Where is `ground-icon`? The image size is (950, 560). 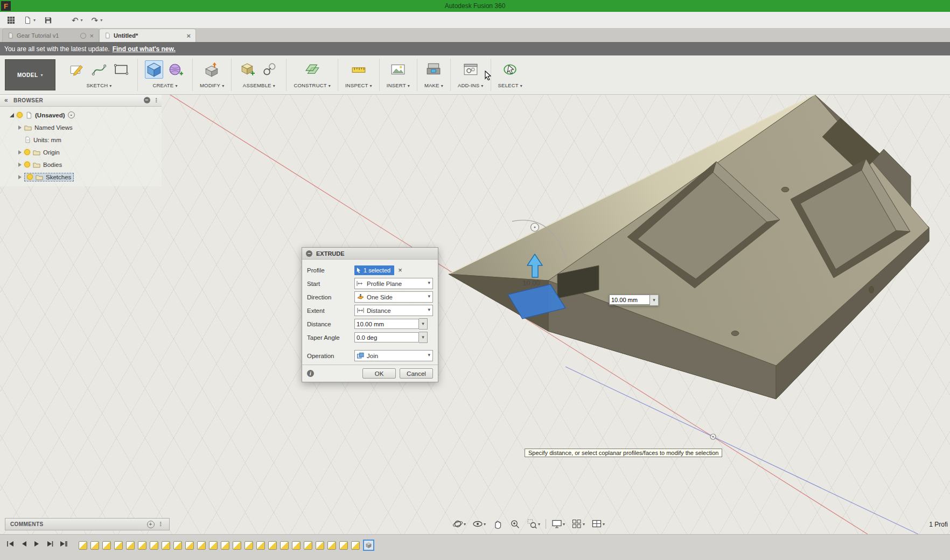 ground-icon is located at coordinates (71, 115).